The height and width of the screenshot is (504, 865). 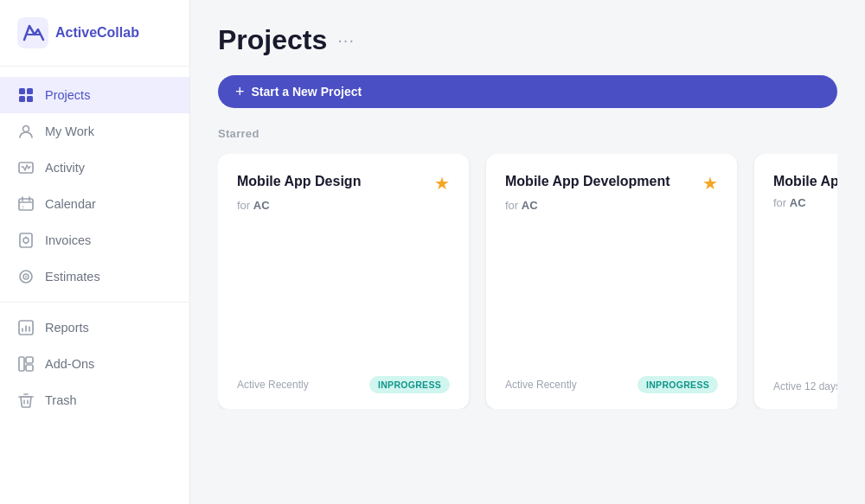 What do you see at coordinates (67, 328) in the screenshot?
I see `sidebar-item-label: Reports` at bounding box center [67, 328].